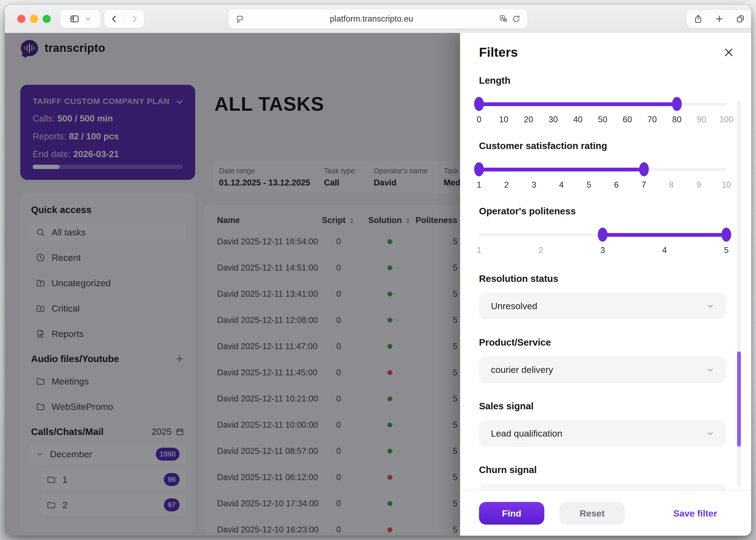 This screenshot has width=756, height=540. What do you see at coordinates (529, 120) in the screenshot?
I see `tick-label: 20` at bounding box center [529, 120].